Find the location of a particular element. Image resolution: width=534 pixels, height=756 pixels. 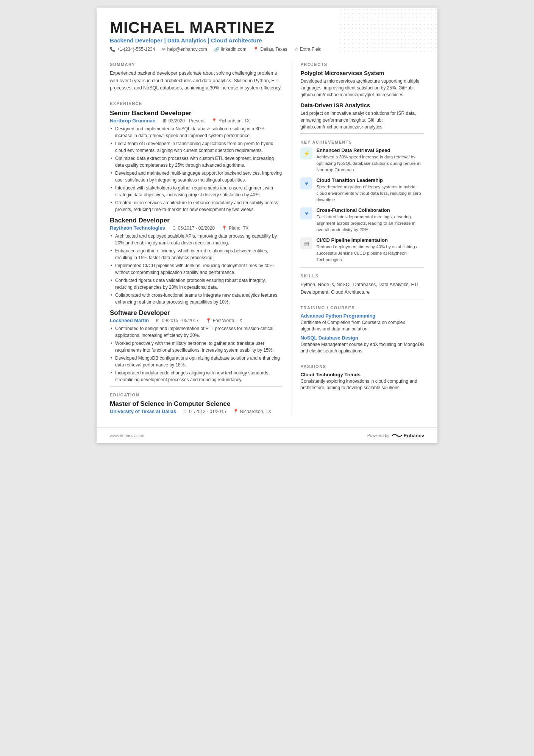

bullet-item: Led a team of 5 developers in transition… is located at coordinates (196, 147).